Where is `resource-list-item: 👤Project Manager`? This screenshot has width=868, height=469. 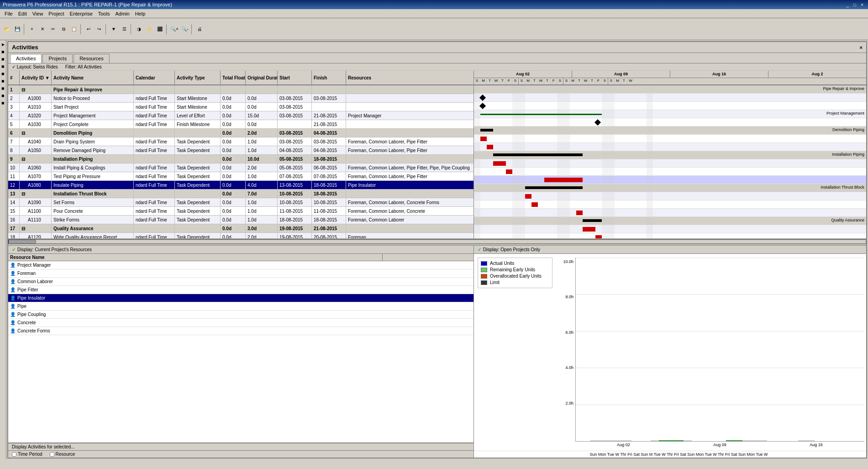
resource-list-item: 👤Project Manager is located at coordinates (241, 265).